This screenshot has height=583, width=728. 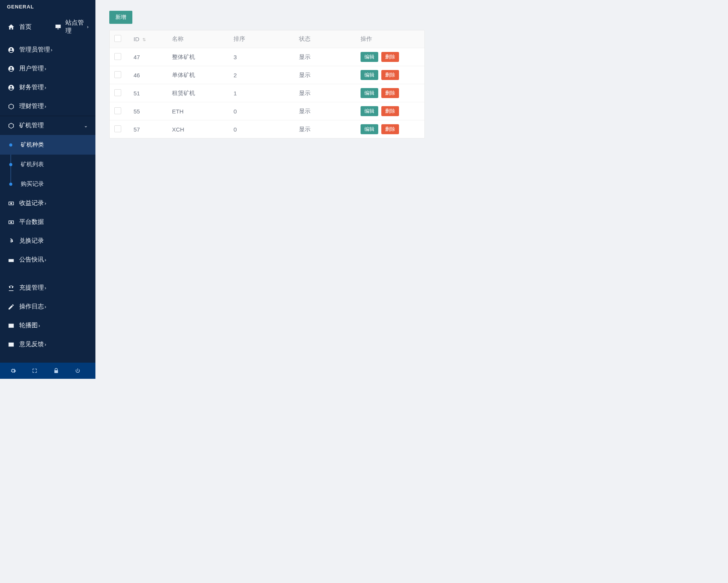 What do you see at coordinates (48, 307) in the screenshot?
I see `nav-item: 操作日志›` at bounding box center [48, 307].